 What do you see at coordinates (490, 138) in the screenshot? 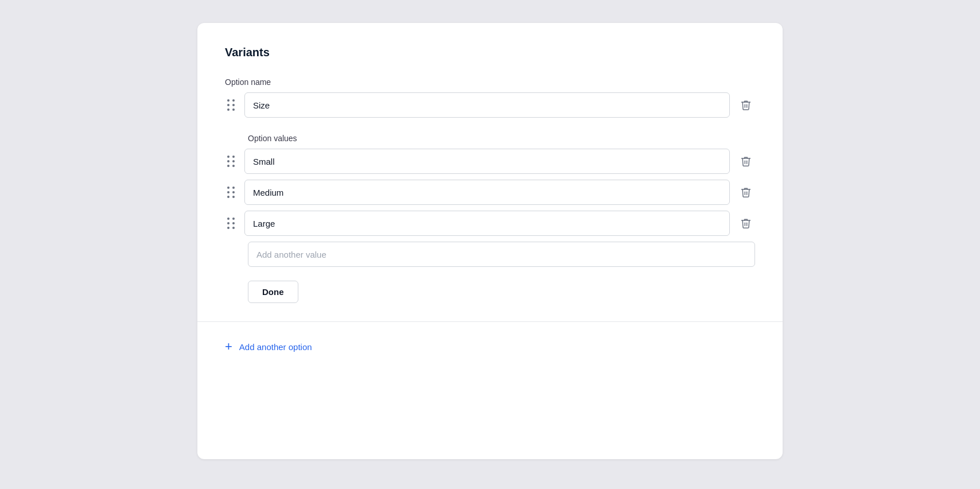
I see `option-values-label: Option values` at bounding box center [490, 138].